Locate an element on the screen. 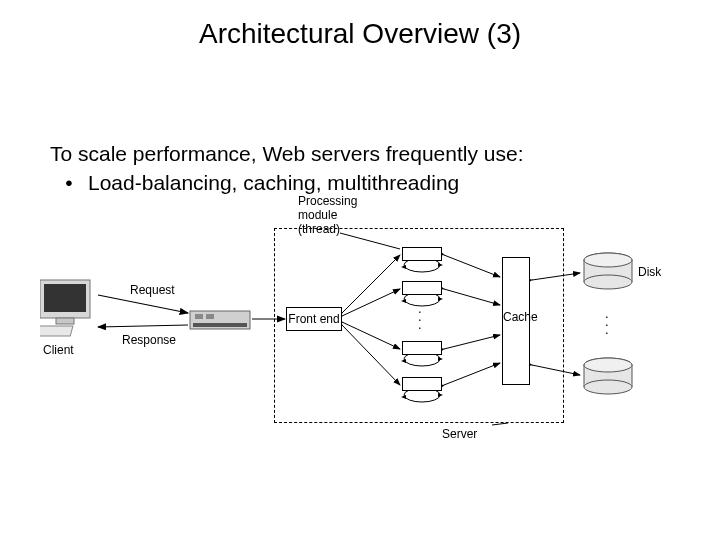  front-end-box: Front end is located at coordinates (314, 319).